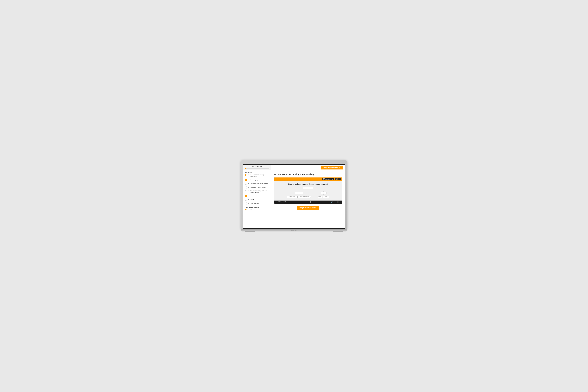 Image resolution: width=588 pixels, height=392 pixels. I want to click on lesson-title-text: How to master training & onboarding, so click(295, 174).